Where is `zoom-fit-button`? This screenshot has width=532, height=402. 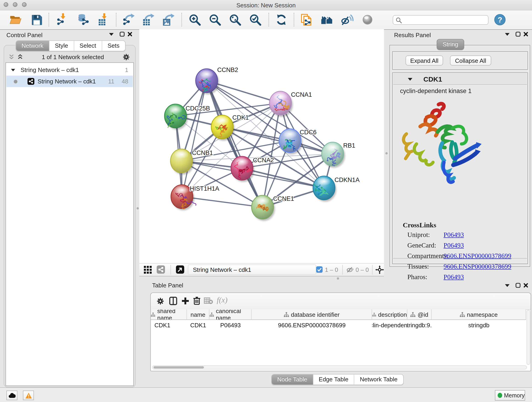
zoom-fit-button is located at coordinates (235, 20).